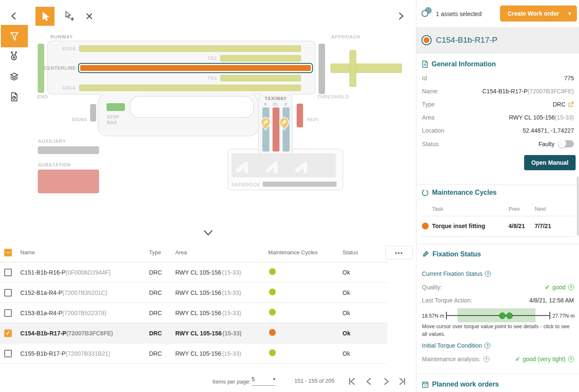 The height and width of the screenshot is (392, 579). What do you see at coordinates (566, 144) in the screenshot?
I see `faulty-toggle` at bounding box center [566, 144].